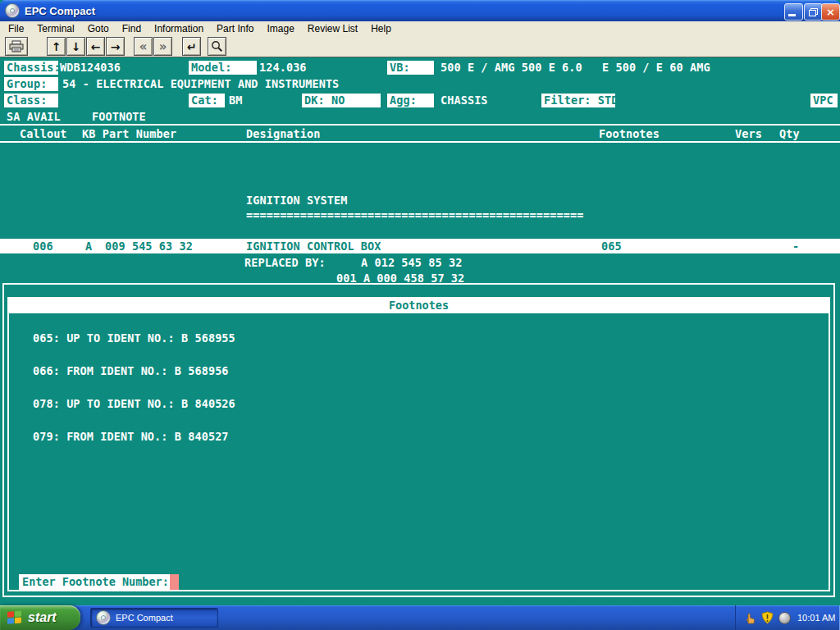 The height and width of the screenshot is (630, 840). Describe the element at coordinates (788, 618) in the screenshot. I see `system-tray: 10:01 AM` at that location.